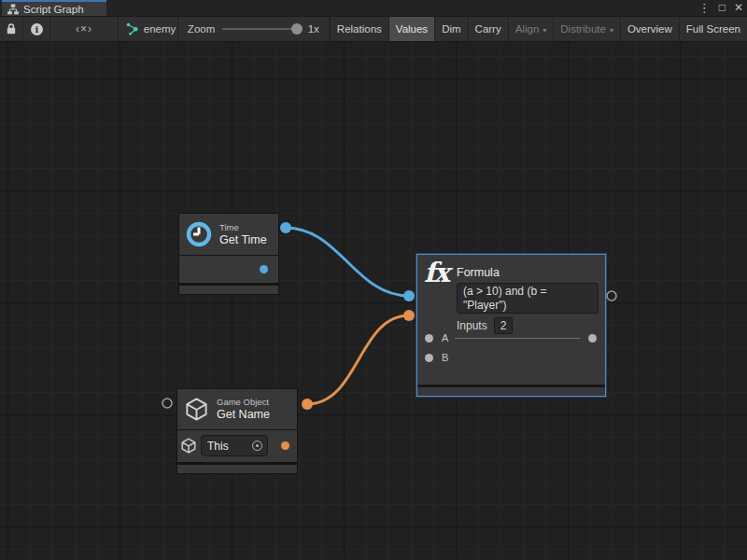 This screenshot has width=747, height=560. I want to click on graph-breadcrumb: enemy, so click(148, 29).